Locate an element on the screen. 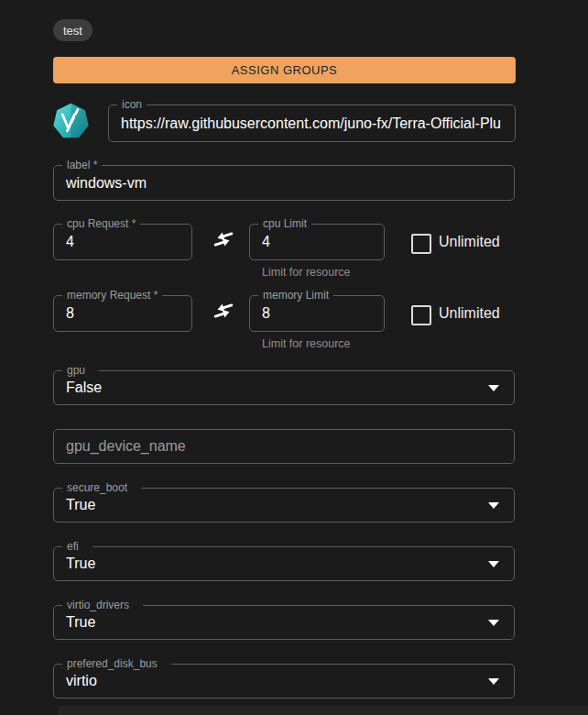  memory-limit-field: memory Limit is located at coordinates (317, 314).